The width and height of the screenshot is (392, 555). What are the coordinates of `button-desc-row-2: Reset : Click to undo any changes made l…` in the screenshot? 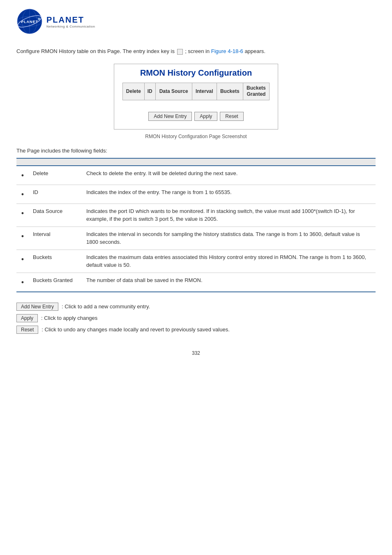 It's located at (196, 330).